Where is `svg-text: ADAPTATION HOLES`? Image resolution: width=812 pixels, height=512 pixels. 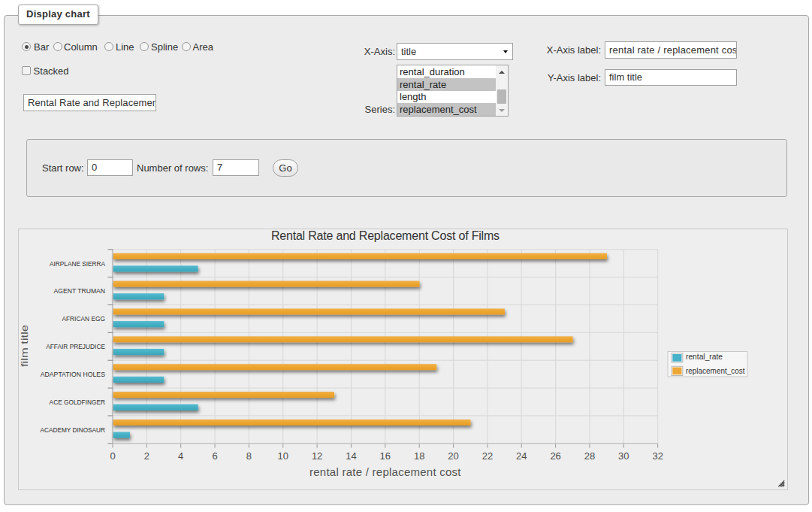
svg-text: ADAPTATION HOLES is located at coordinates (74, 374).